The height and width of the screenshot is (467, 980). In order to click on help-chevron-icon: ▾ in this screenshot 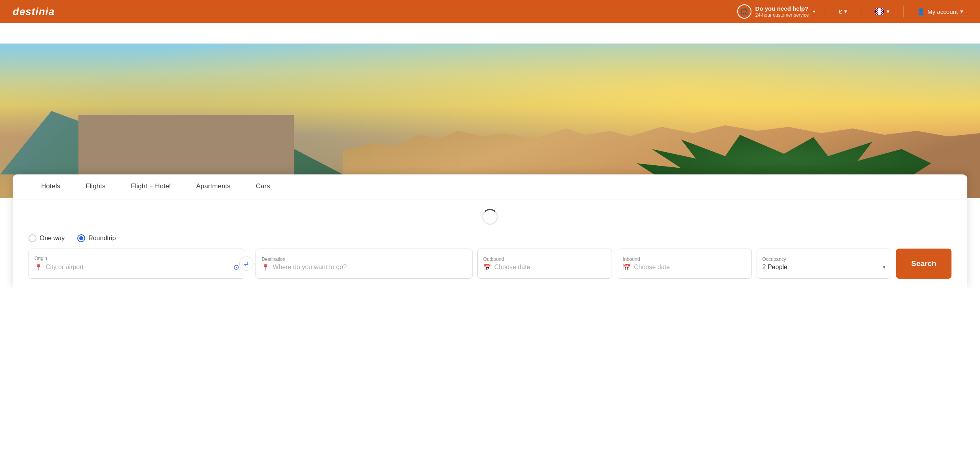, I will do `click(814, 11)`.